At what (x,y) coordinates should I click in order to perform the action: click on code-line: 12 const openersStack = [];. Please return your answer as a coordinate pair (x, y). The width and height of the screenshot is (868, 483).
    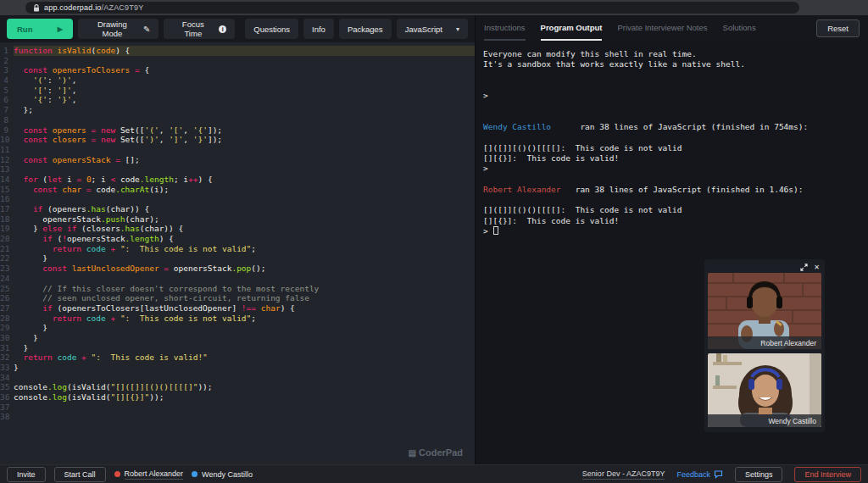
    Looking at the image, I should click on (237, 160).